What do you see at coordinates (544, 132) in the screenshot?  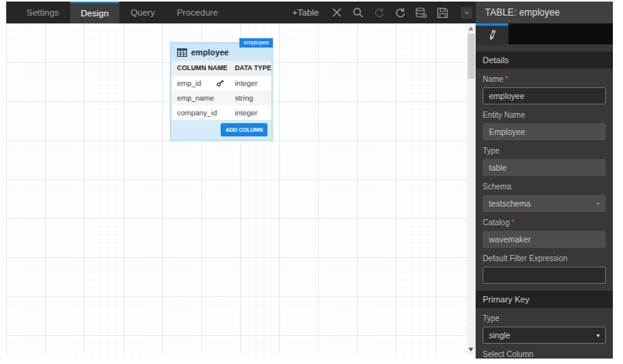 I see `entity-name-input` at bounding box center [544, 132].